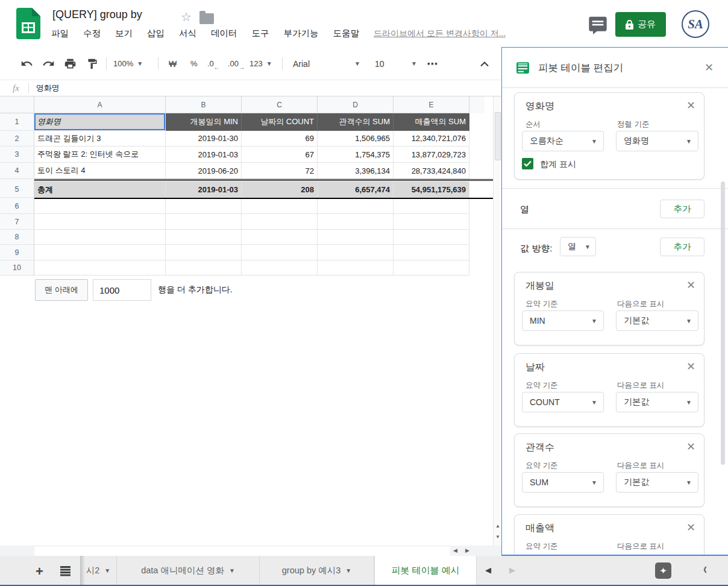 The height and width of the screenshot is (586, 728). Describe the element at coordinates (194, 64) in the screenshot. I see `percent-format-button: %` at that location.